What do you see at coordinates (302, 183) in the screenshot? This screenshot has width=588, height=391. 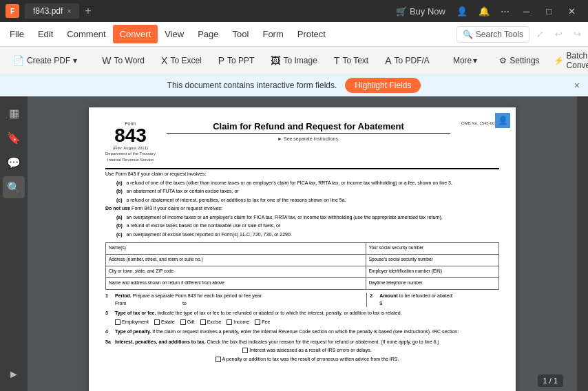 I see `instruction-a: (a) a refund of one of the taxes (other …` at bounding box center [302, 183].